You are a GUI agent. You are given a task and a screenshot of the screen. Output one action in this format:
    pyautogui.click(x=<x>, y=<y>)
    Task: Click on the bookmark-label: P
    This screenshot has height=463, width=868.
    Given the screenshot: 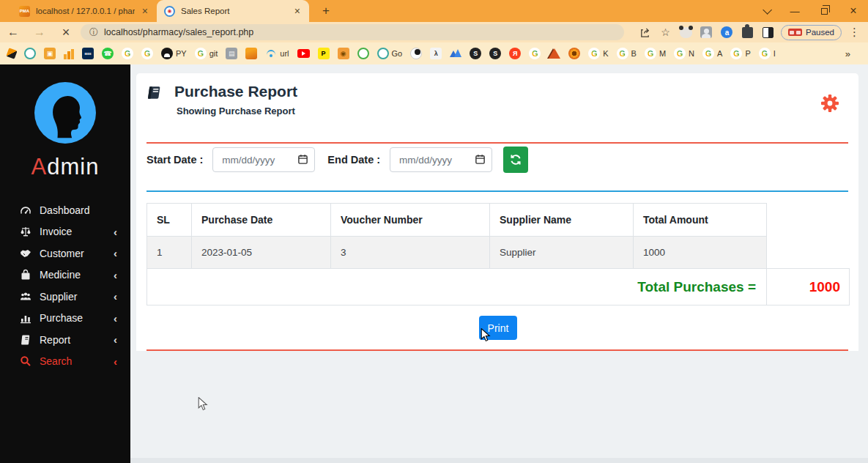 What is the action you would take?
    pyautogui.click(x=747, y=53)
    